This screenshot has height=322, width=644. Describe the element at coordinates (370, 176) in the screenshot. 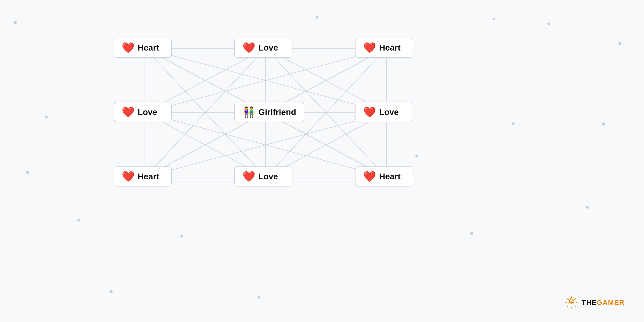

I see `node-emoji-n9: ❤️` at that location.